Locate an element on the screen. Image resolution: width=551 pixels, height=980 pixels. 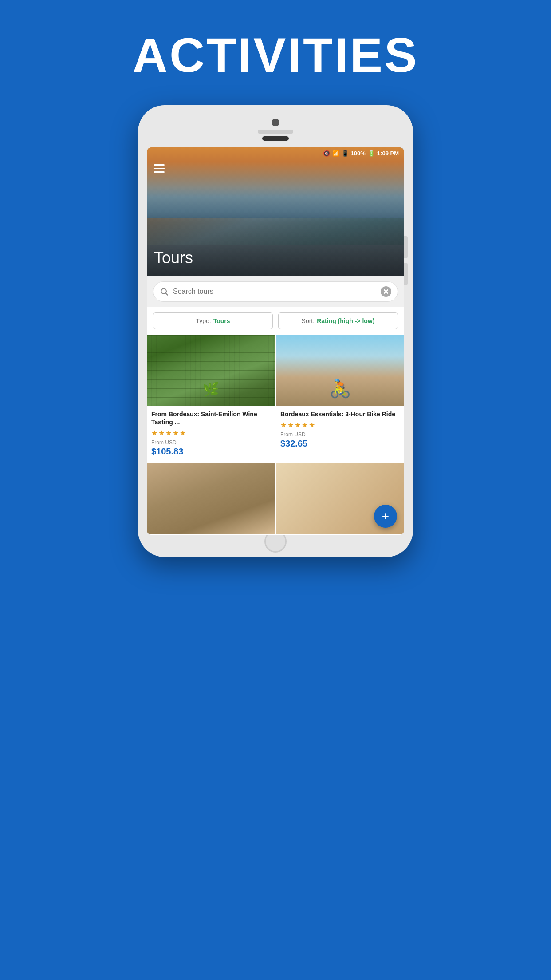
wifi-icon: 📶 is located at coordinates (336, 154).